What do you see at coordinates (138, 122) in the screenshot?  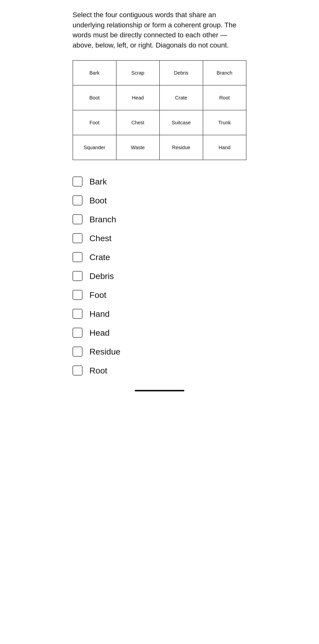 I see `grid-cell-r2-c1: Chest` at bounding box center [138, 122].